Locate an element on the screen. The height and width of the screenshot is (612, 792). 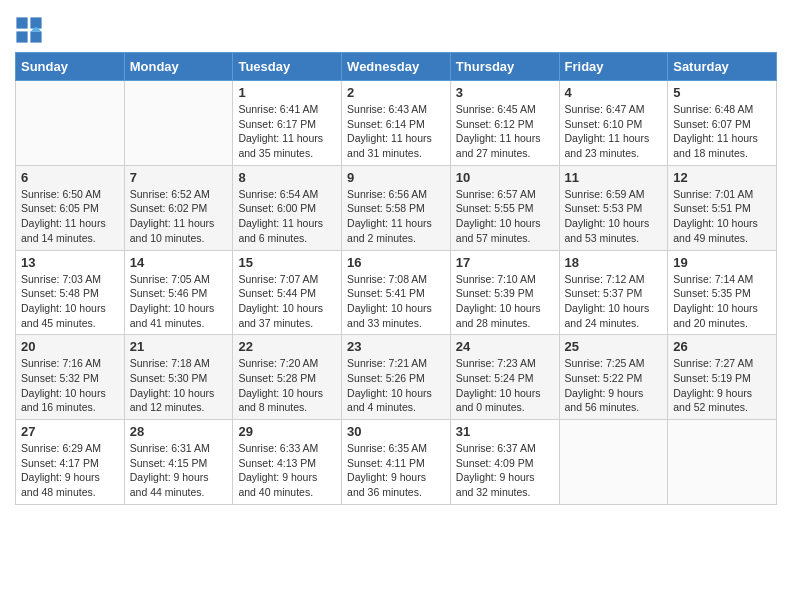
calendar-cell: 28Sunrise: 6:31 AM Sunset: 4:15 PM Dayli… is located at coordinates (178, 462).